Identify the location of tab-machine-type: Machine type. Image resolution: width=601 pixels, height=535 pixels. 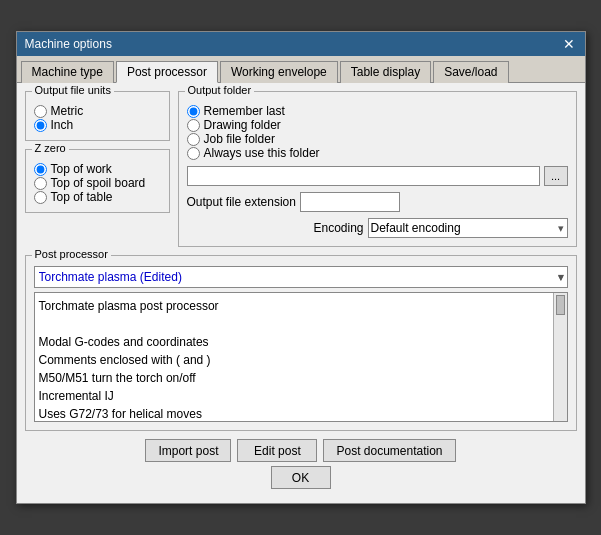
(68, 72).